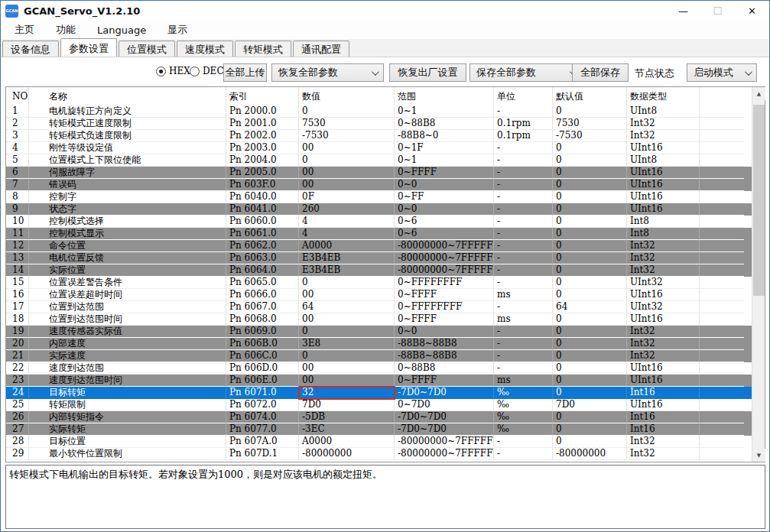 The image size is (770, 532). What do you see at coordinates (128, 295) in the screenshot?
I see `cell-name: 位置误差超时时间` at bounding box center [128, 295].